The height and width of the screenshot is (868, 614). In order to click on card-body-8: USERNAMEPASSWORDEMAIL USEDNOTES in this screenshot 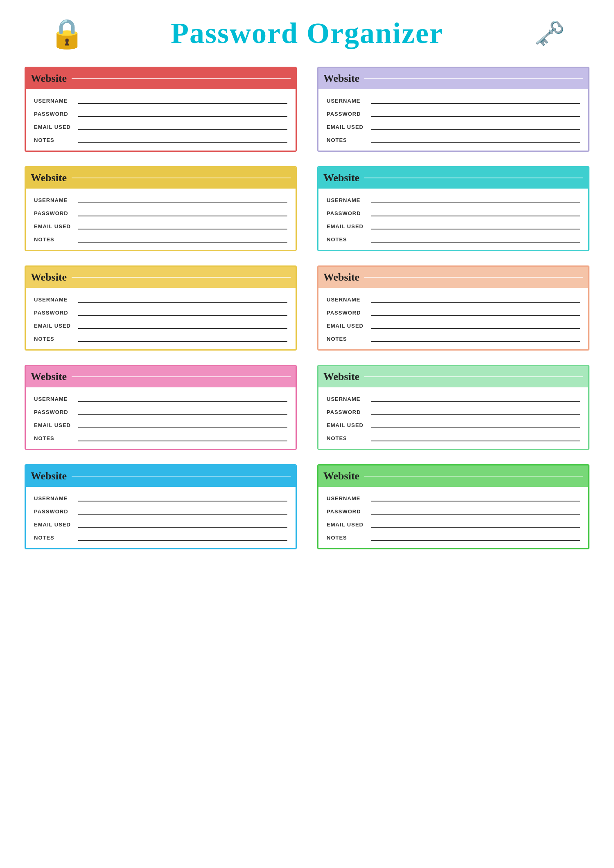, I will do `click(454, 418)`.